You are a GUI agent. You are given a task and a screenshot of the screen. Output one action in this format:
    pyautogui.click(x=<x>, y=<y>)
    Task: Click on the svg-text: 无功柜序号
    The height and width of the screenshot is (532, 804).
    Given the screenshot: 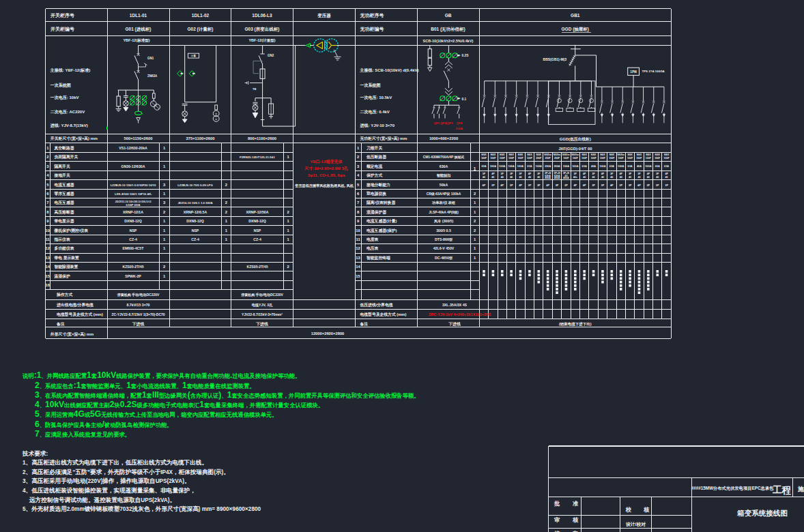 What is the action you would take?
    pyautogui.click(x=372, y=15)
    